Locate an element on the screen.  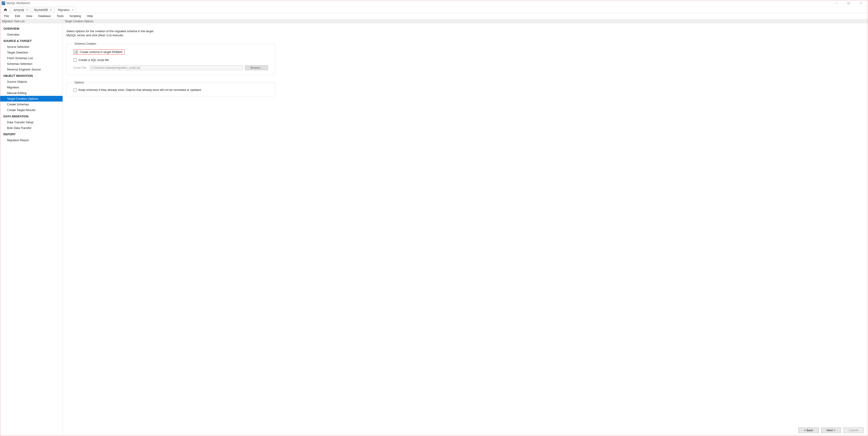
sidebar: Migration Task List OVERVIEW Overview SO… is located at coordinates (32, 228).